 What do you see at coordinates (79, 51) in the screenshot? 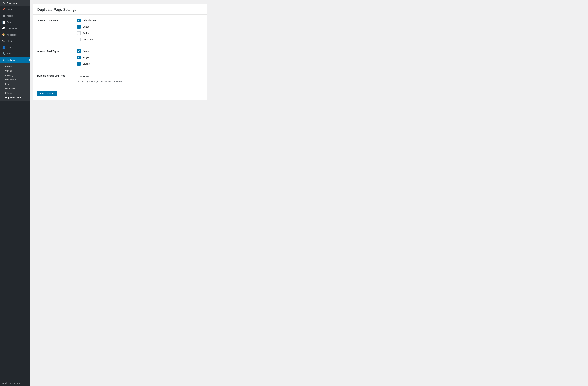
I see `checkbox-box-posts` at bounding box center [79, 51].